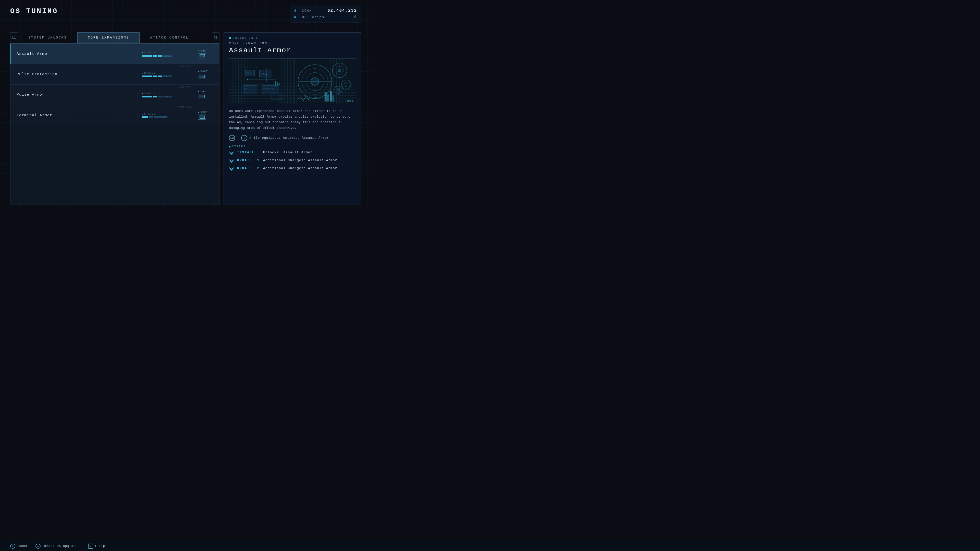 Image resolution: width=980 pixels, height=551 pixels. What do you see at coordinates (263, 74) in the screenshot?
I see `svg-text: CORE#1` at bounding box center [263, 74].